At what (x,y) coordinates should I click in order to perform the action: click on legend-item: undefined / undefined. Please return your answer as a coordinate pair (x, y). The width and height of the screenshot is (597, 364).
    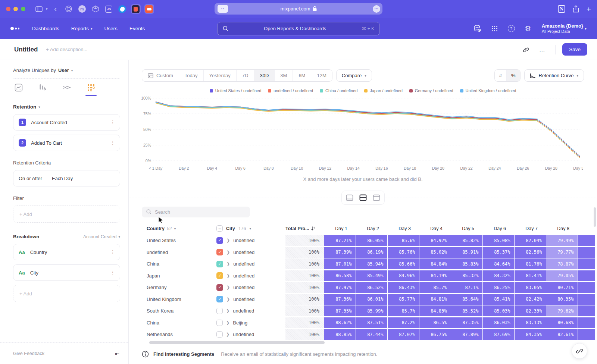
    Looking at the image, I should click on (290, 91).